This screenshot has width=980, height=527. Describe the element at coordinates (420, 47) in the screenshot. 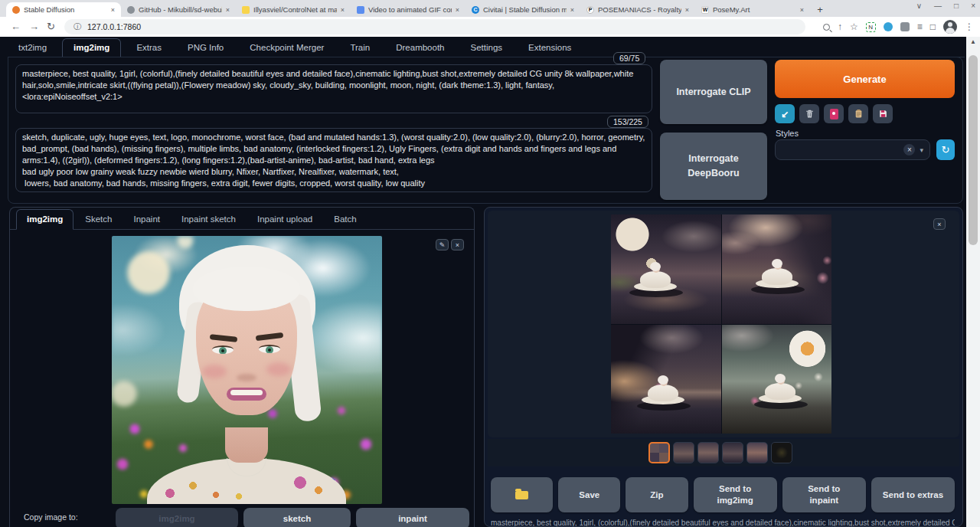

I see `tab-dreambooth: Dreambooth` at that location.